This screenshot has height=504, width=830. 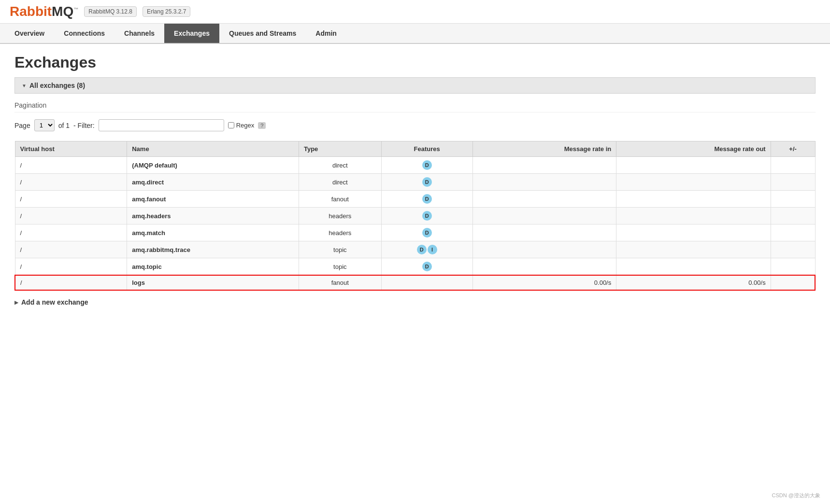 I want to click on table-row: /amq.rabbitmq.tracetopicDI, so click(x=415, y=250).